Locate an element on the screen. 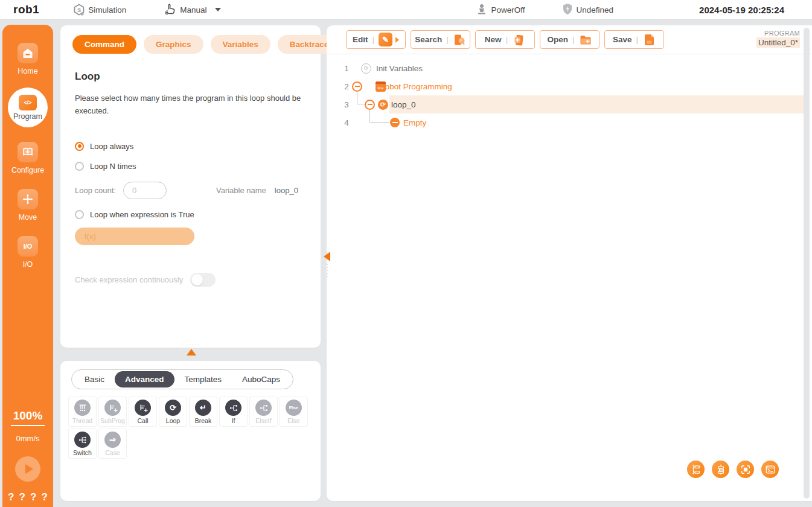 The height and width of the screenshot is (507, 812). chevron-down-icon is located at coordinates (218, 10).